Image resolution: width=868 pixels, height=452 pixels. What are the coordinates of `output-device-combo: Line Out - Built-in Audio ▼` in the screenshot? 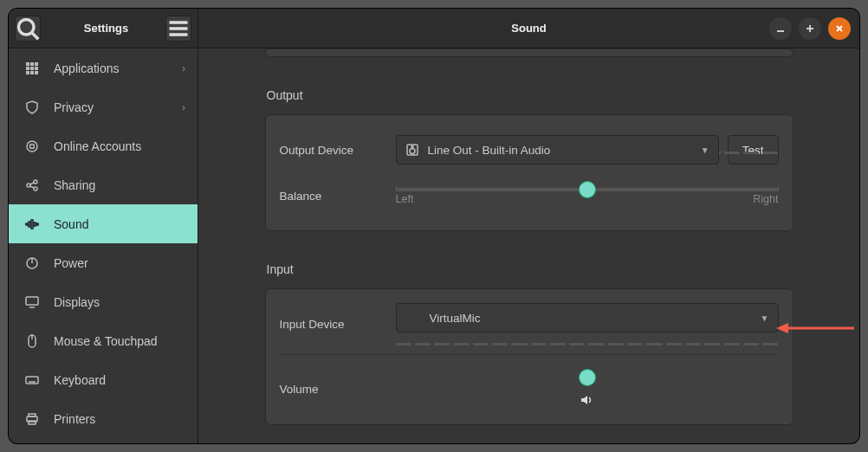 It's located at (558, 150).